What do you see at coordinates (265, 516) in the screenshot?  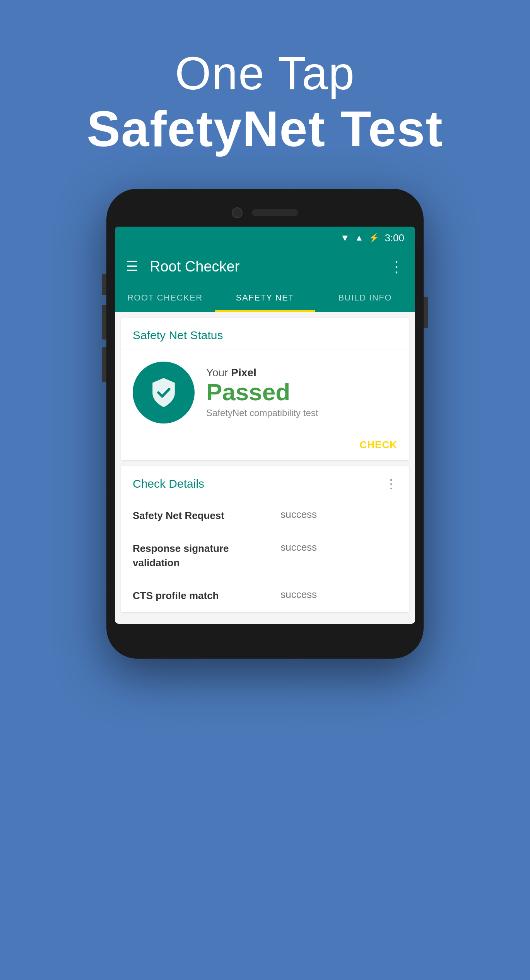 I see `detail-row-0: Safety Net Request success` at bounding box center [265, 516].